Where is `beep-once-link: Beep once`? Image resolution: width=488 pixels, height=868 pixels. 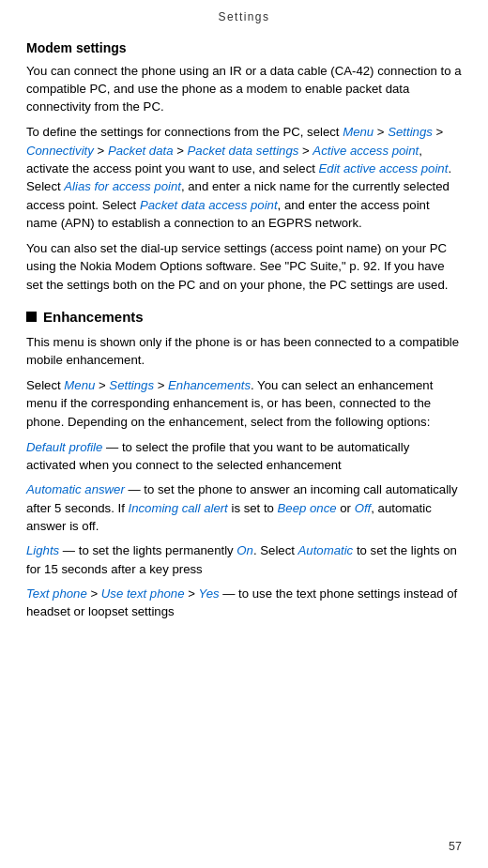 beep-once-link: Beep once is located at coordinates (308, 509).